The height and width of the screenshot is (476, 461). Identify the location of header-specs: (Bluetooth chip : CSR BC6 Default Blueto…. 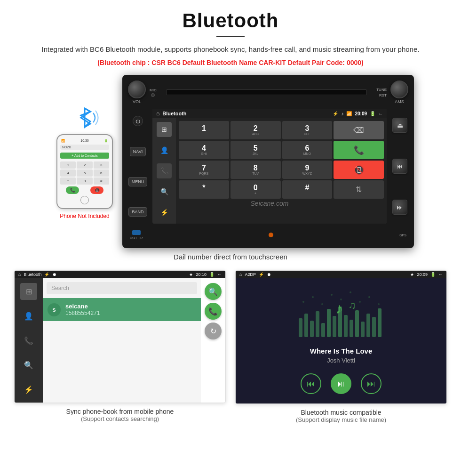
(230, 63).